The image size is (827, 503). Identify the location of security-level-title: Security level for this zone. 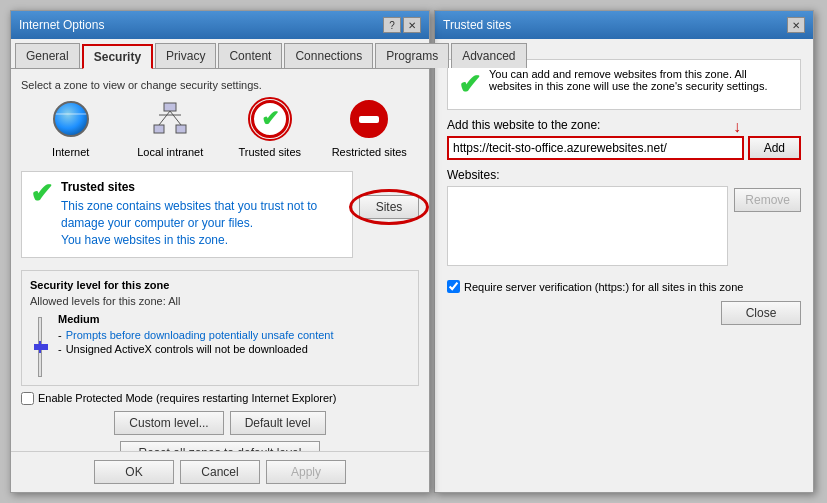
(220, 285).